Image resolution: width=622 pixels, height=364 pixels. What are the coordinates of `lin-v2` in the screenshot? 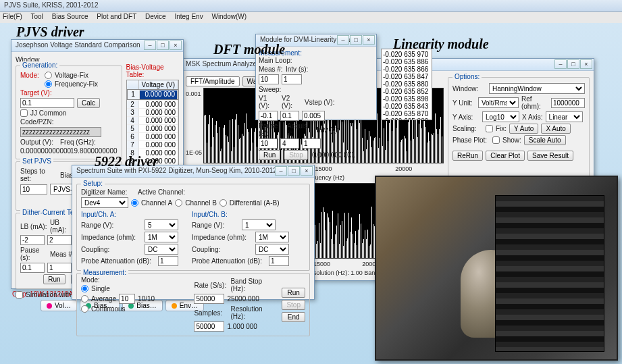 It's located at (290, 116).